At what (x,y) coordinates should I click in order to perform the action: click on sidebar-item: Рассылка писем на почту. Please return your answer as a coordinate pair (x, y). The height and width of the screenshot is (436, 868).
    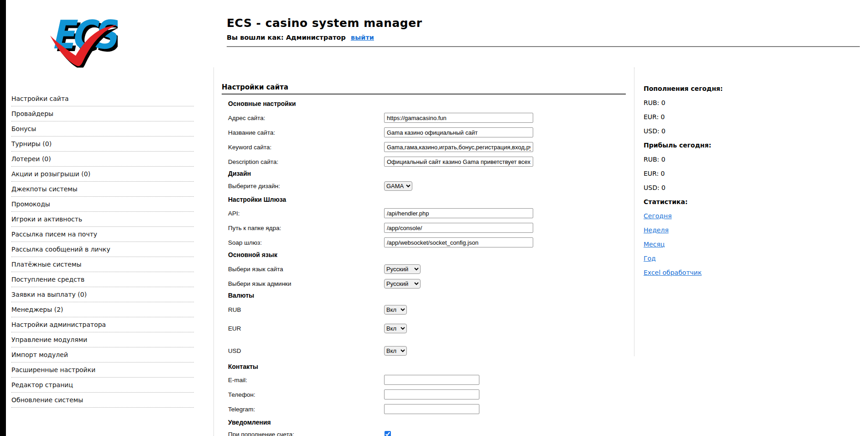
    Looking at the image, I should click on (103, 235).